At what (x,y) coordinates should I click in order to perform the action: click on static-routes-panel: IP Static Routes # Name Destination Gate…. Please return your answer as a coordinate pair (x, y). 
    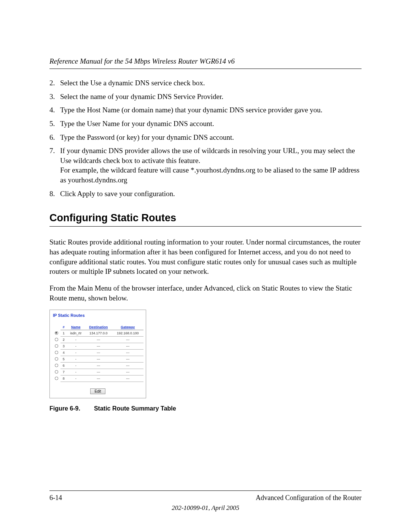
    Looking at the image, I should click on (98, 354).